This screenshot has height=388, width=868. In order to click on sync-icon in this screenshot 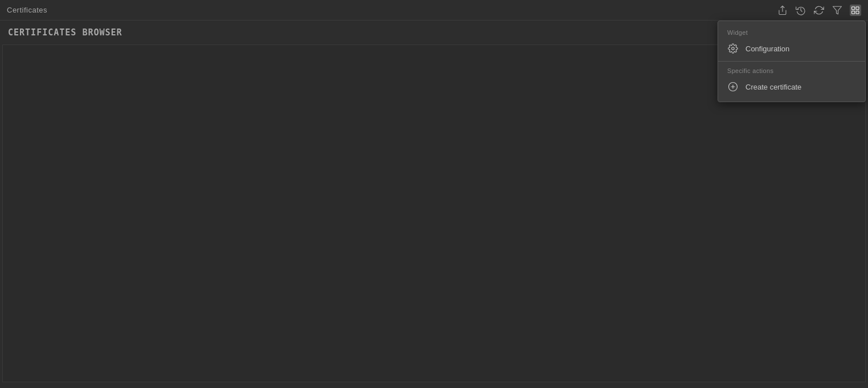, I will do `click(819, 10)`.